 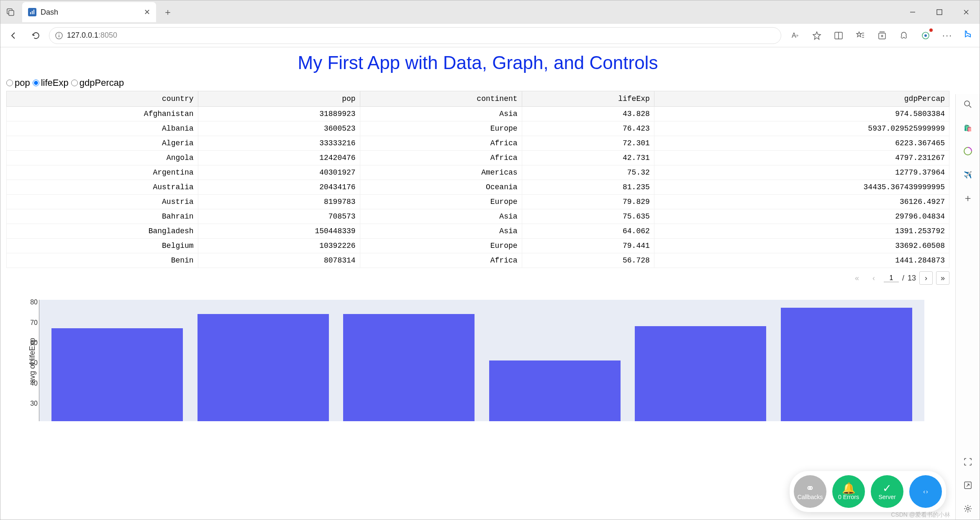 I want to click on col-lifeExp: lifeExp, so click(x=588, y=99).